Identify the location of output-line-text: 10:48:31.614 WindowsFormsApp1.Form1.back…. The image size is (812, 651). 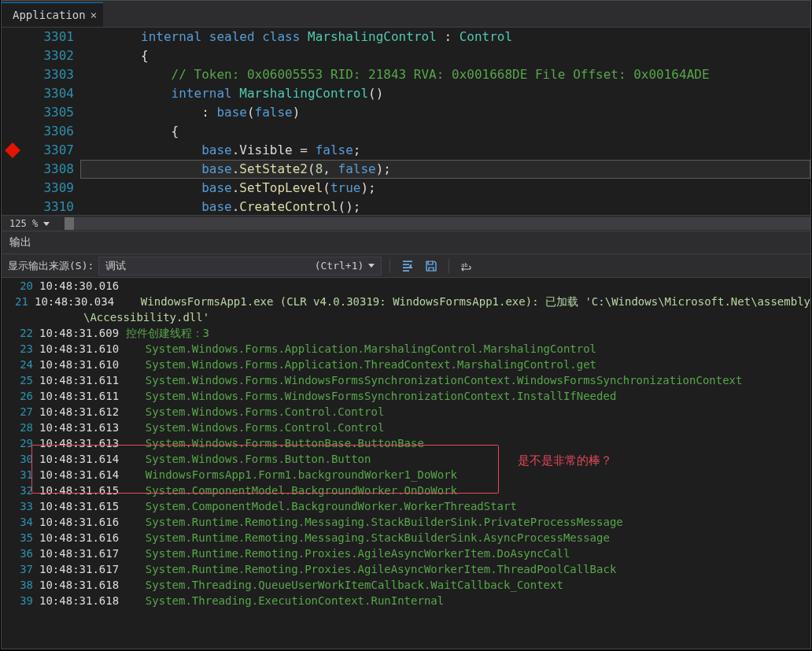
(425, 475).